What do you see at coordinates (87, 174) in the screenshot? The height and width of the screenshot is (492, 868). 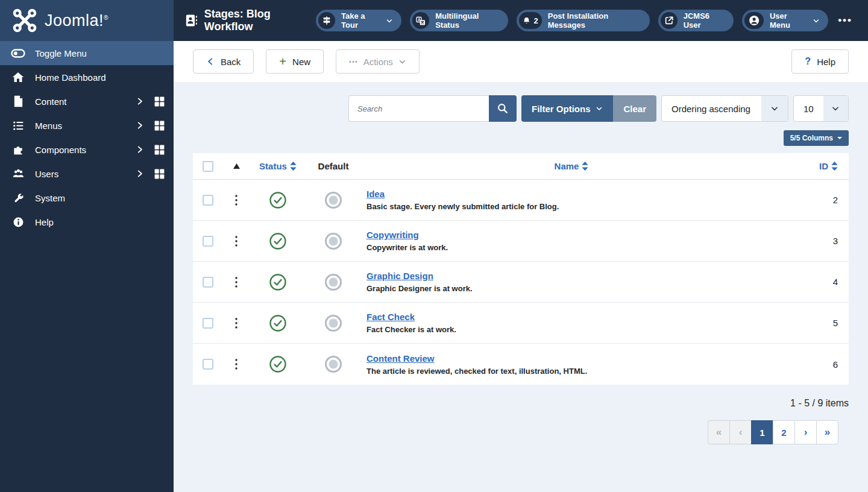 I see `sidebar-item-users: Users` at bounding box center [87, 174].